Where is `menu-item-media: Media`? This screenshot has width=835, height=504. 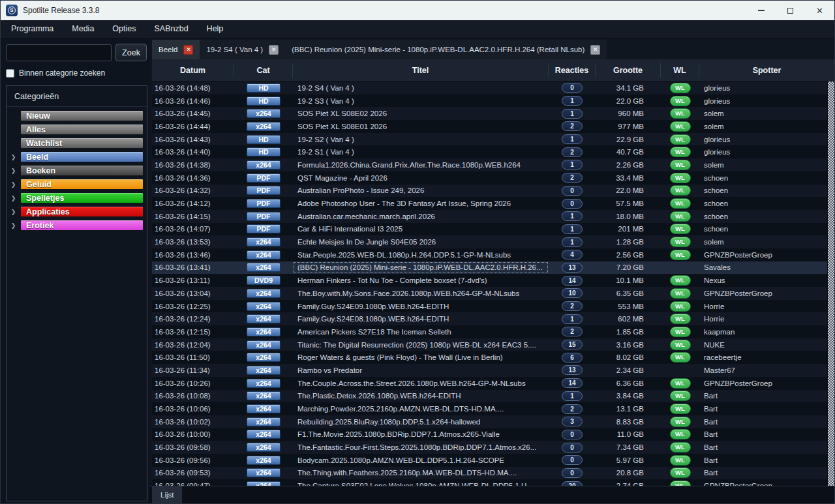 menu-item-media: Media is located at coordinates (83, 29).